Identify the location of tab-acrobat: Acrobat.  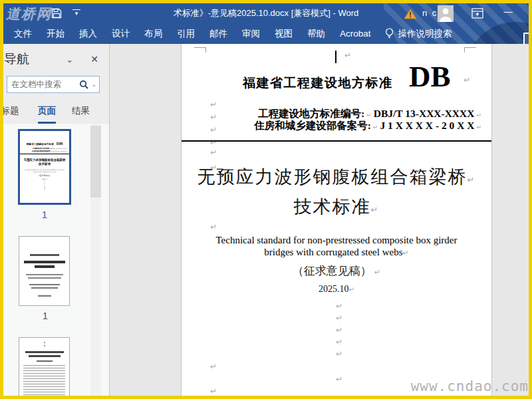
(355, 33).